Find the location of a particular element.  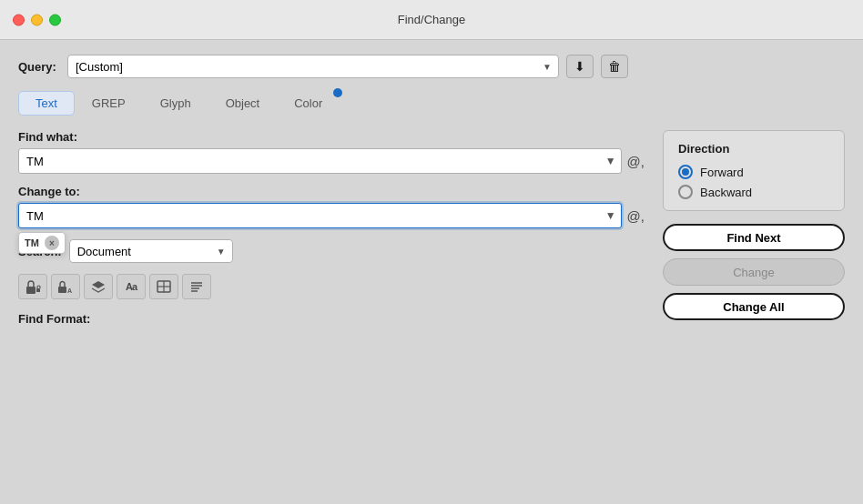

find-at-button: @, is located at coordinates (635, 162).